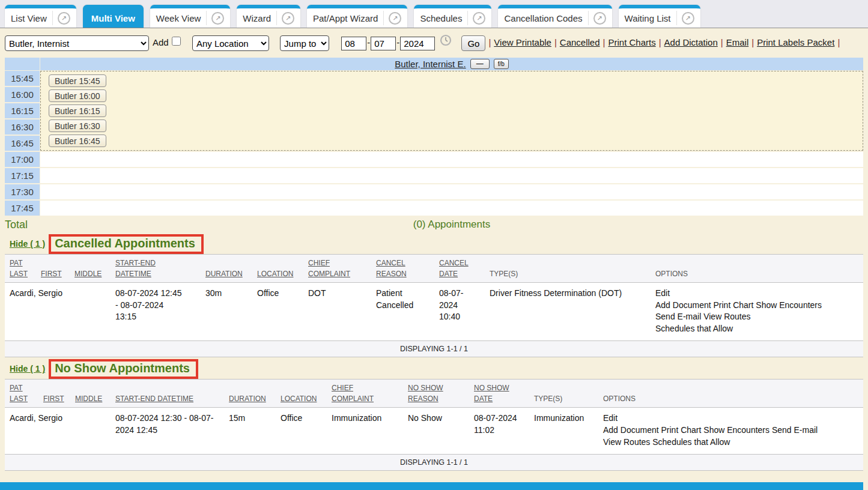 Image resolution: width=868 pixels, height=490 pixels. What do you see at coordinates (231, 43) in the screenshot?
I see `location-select: Any Location` at bounding box center [231, 43].